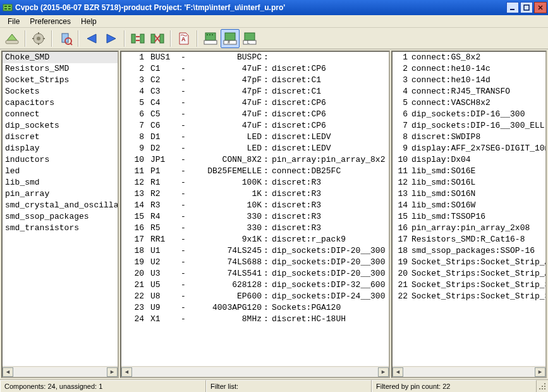  Describe the element at coordinates (60, 160) in the screenshot. I see `library-item: inductors` at that location.